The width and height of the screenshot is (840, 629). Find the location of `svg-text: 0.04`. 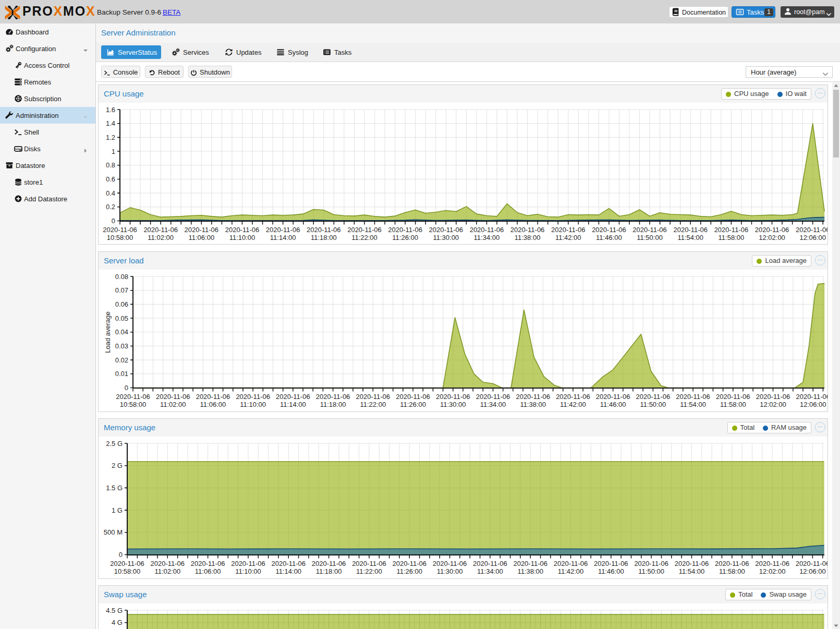

svg-text: 0.04 is located at coordinates (122, 332).